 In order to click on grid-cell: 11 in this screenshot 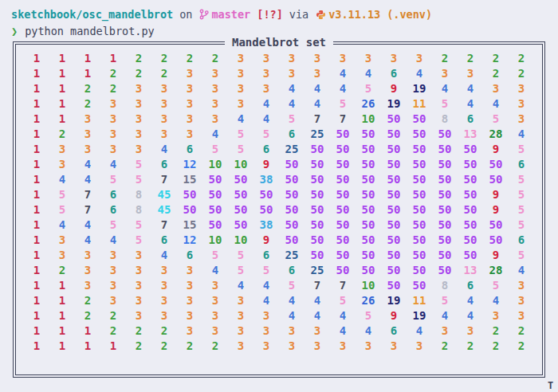, I will do `click(419, 104)`.